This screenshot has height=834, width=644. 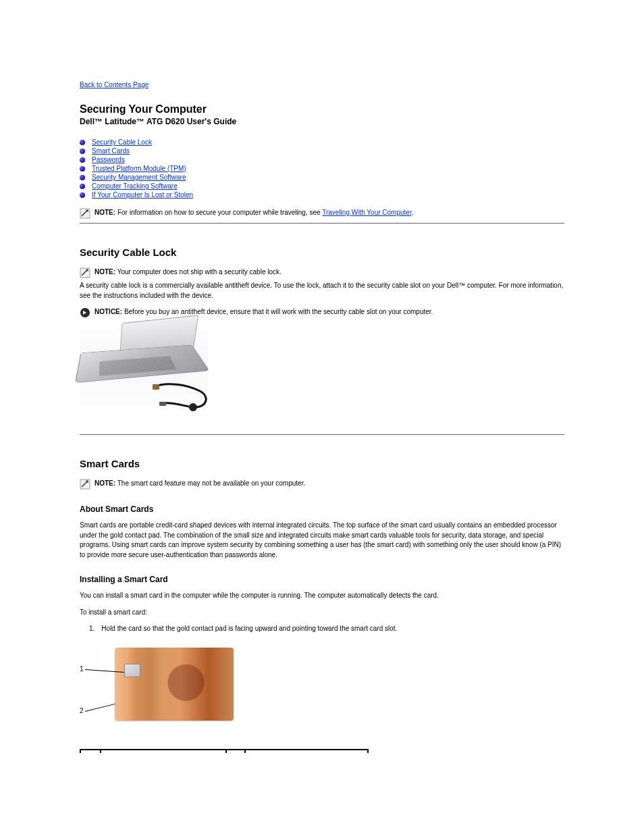 What do you see at coordinates (322, 435) in the screenshot?
I see `section-separator` at bounding box center [322, 435].